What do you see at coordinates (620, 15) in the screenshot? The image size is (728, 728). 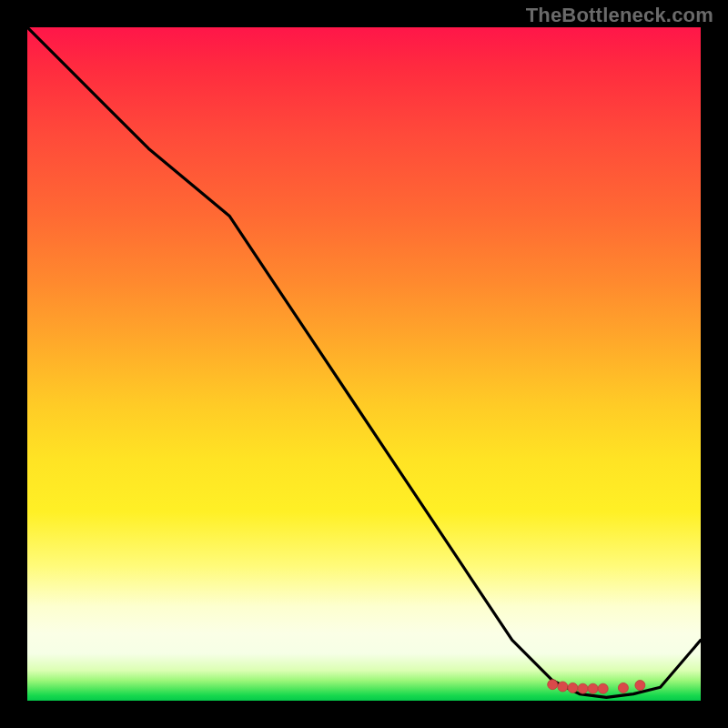 I see `watermark-label: TheBottleneck.com` at bounding box center [620, 15].